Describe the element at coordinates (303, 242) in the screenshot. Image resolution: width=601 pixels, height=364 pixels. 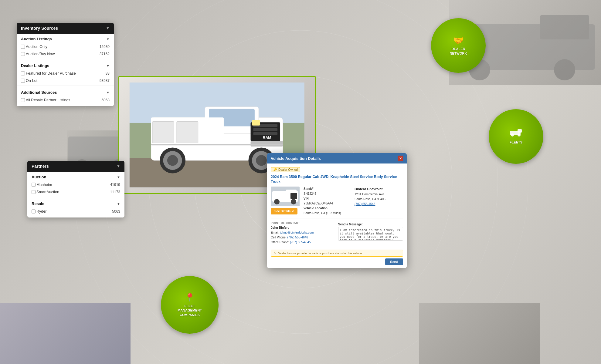
I see `contact-office-row: Office Phone: (707) 555-4545` at that location.